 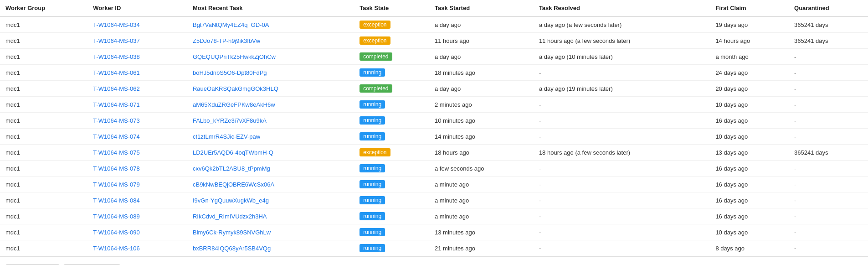 I want to click on cell-most-recent-task: aM65XduZRGeFPKw8eAkH6w, so click(x=271, y=105).